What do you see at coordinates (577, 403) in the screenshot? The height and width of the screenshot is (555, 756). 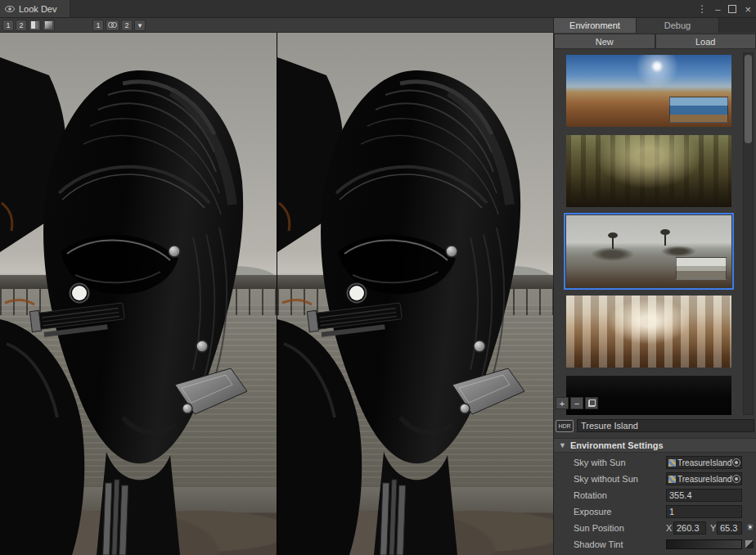 I see `remove-environment-button: −` at bounding box center [577, 403].